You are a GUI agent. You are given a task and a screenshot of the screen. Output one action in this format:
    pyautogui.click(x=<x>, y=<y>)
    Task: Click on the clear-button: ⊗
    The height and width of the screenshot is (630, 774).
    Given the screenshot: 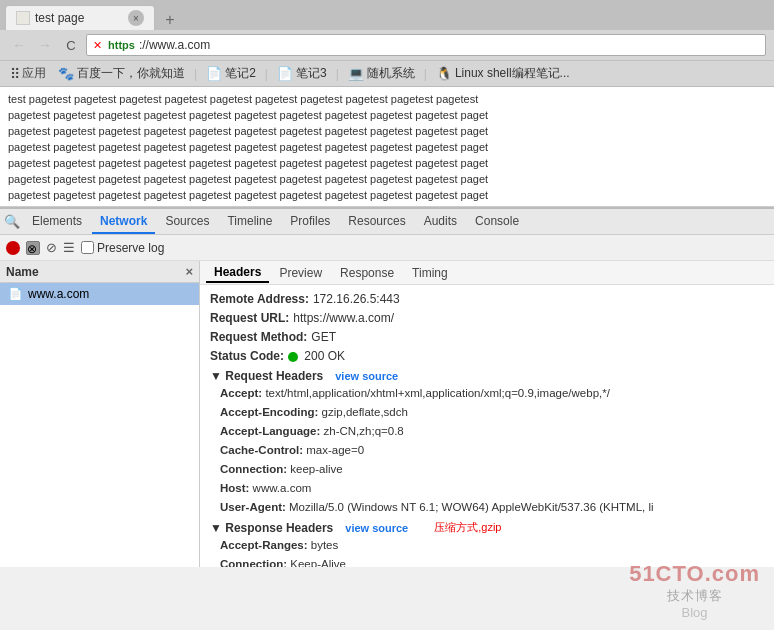 What is the action you would take?
    pyautogui.click(x=33, y=248)
    